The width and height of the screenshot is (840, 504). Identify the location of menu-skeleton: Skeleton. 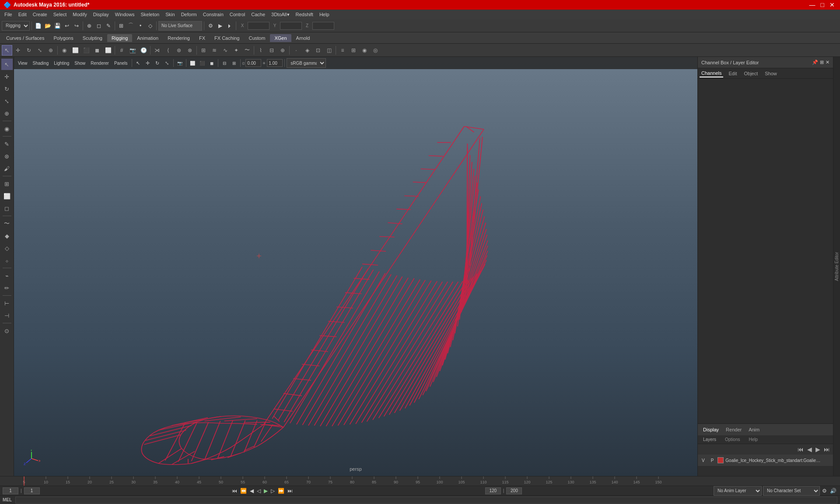
(150, 14).